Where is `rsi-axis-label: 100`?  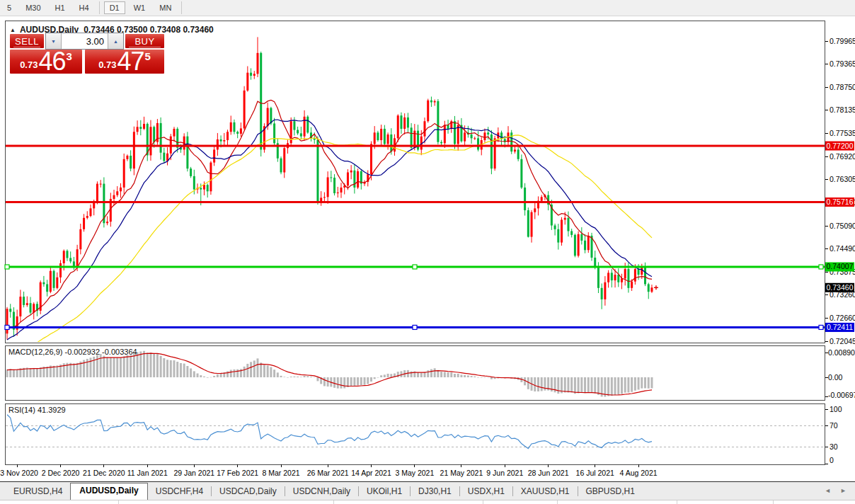 rsi-axis-label: 100 is located at coordinates (836, 409).